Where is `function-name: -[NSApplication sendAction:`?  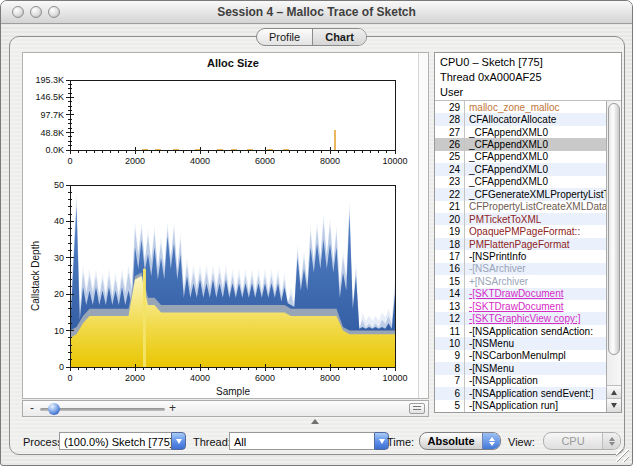
function-name: -[NSApplication sendAction: is located at coordinates (543, 331).